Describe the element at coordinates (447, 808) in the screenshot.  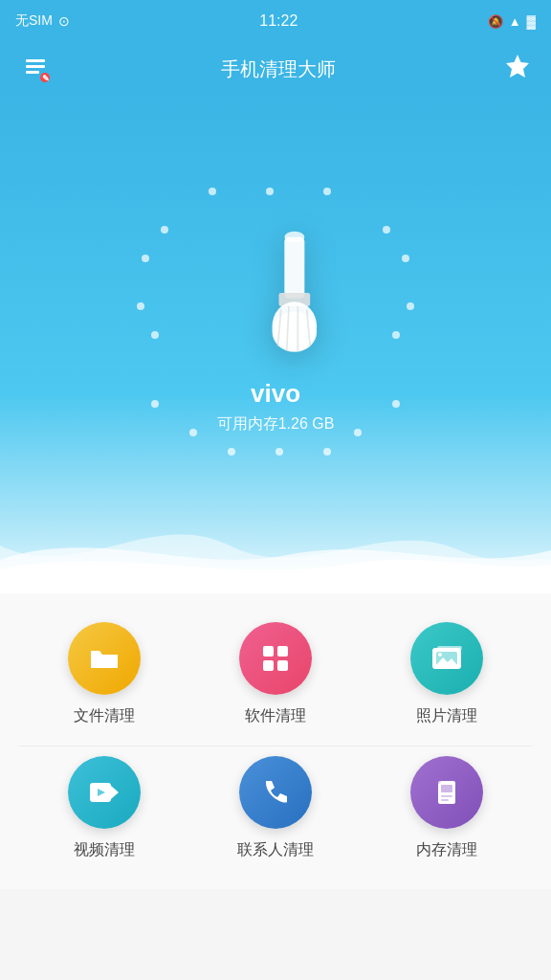
I see `memory-clean-button: 内存清理` at that location.